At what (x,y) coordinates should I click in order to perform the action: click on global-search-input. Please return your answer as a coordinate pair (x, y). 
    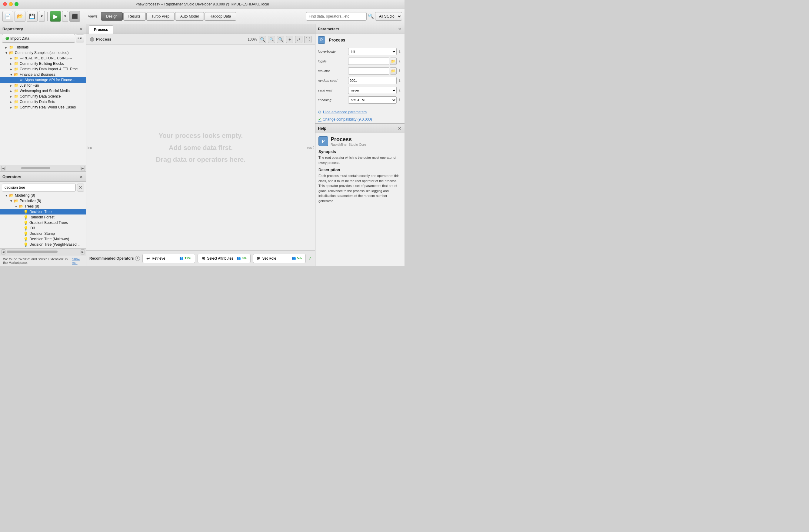
    Looking at the image, I should click on (337, 16).